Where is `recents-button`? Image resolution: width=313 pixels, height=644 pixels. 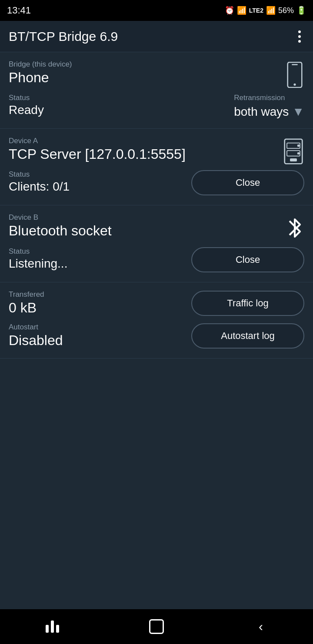
recents-button is located at coordinates (52, 627).